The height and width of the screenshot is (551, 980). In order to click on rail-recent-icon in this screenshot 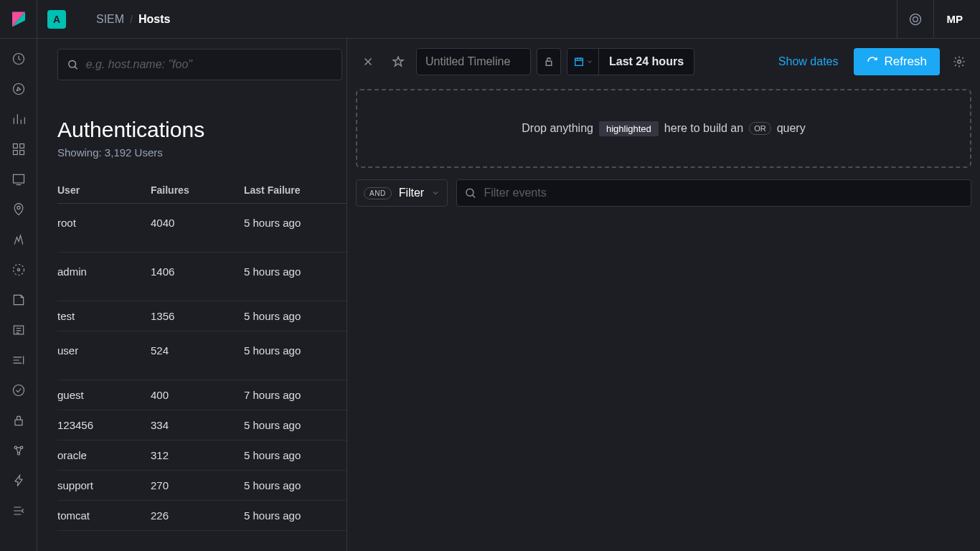, I will do `click(19, 59)`.